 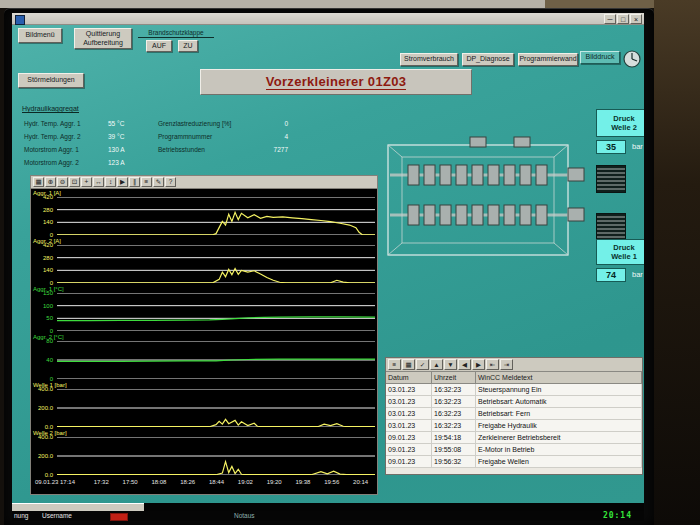 I want to click on info-value: 4, so click(x=273, y=136).